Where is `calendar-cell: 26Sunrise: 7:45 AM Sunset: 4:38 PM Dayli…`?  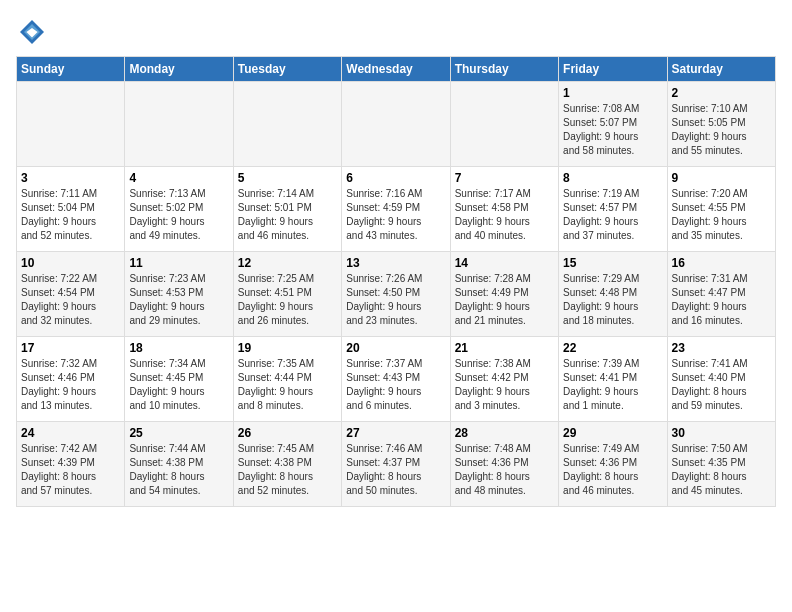
calendar-cell: 26Sunrise: 7:45 AM Sunset: 4:38 PM Dayli… is located at coordinates (287, 464).